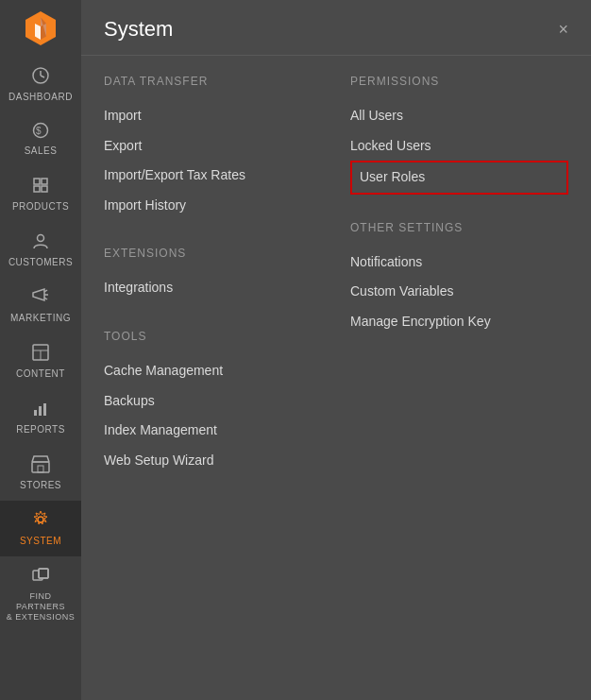 The image size is (591, 700). Describe the element at coordinates (459, 263) in the screenshot. I see `notifications-link: Notifications` at that location.